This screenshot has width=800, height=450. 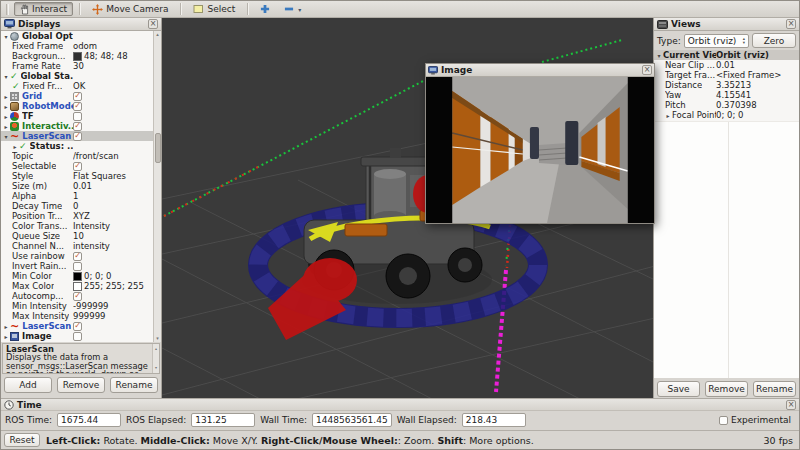 What do you see at coordinates (44, 9) in the screenshot?
I see `interact-tool-button: Interact` at bounding box center [44, 9].